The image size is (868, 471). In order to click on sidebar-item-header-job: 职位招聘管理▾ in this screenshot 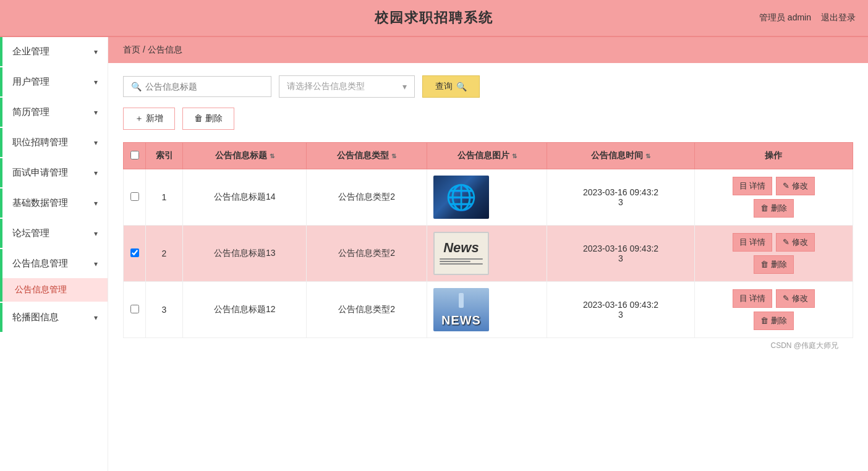, I will do `click(55, 142)`.